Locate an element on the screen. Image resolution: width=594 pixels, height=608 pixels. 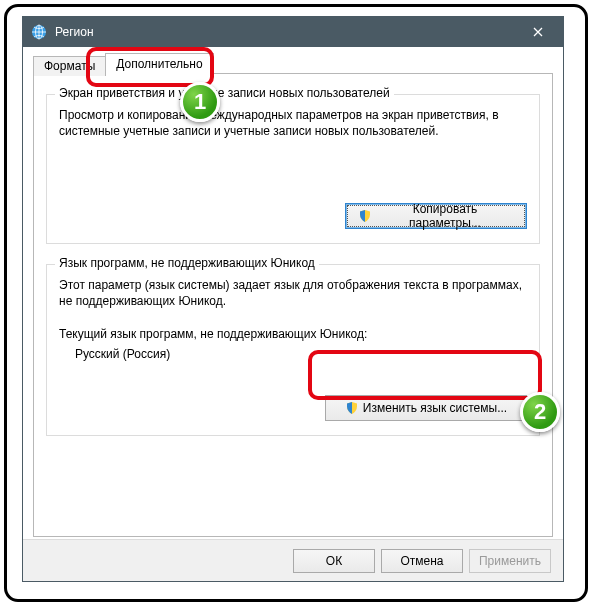
copy-settings-button: Копировать параметры... is located at coordinates (436, 216).